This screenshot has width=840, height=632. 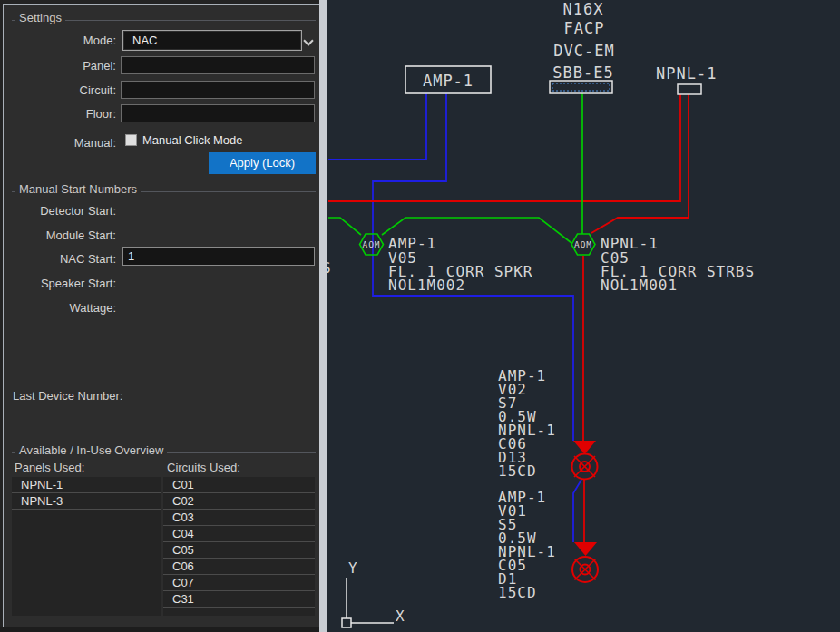 What do you see at coordinates (58, 283) in the screenshot?
I see `speaker-start-label: Speaker Start:` at bounding box center [58, 283].